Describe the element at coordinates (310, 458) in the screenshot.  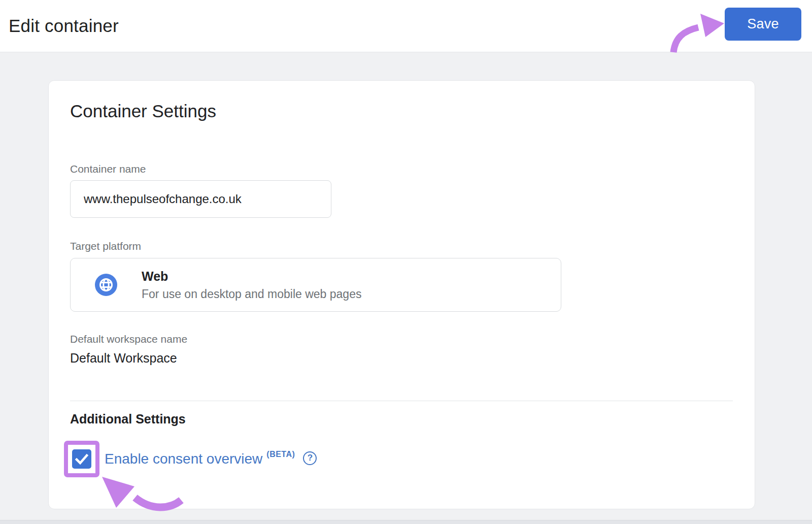
I see `help-icon: ?` at that location.